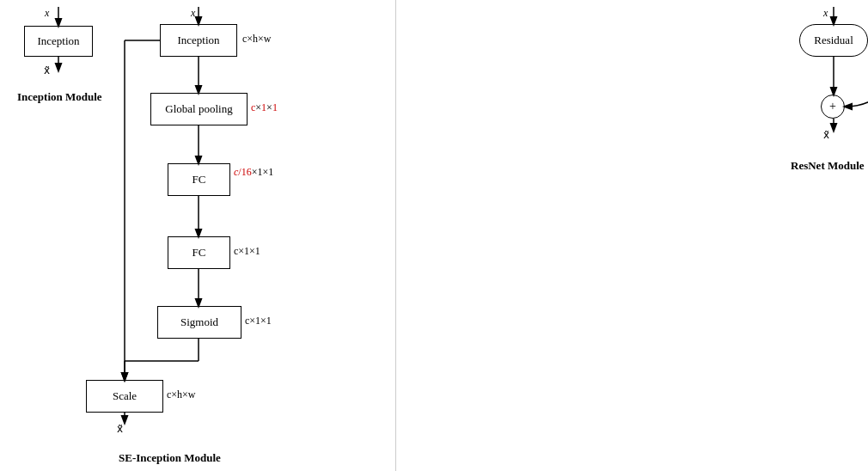 This screenshot has height=471, width=868. I want to click on simple-x-out: x̃, so click(46, 70).